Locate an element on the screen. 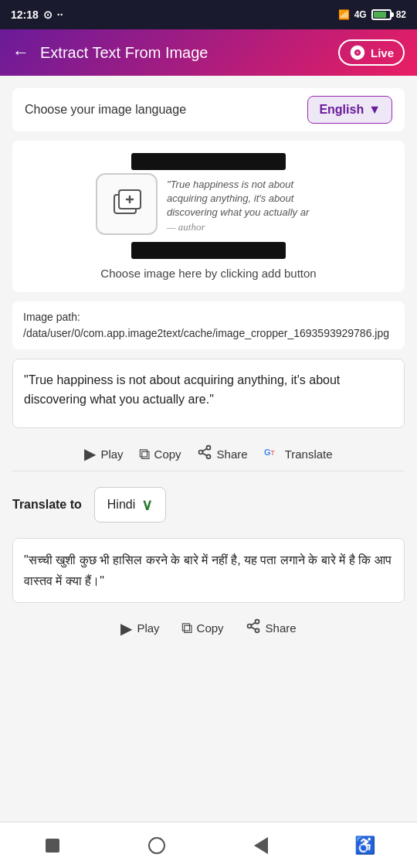 The width and height of the screenshot is (417, 868). nav-accessibility-button: ♿ is located at coordinates (365, 846).